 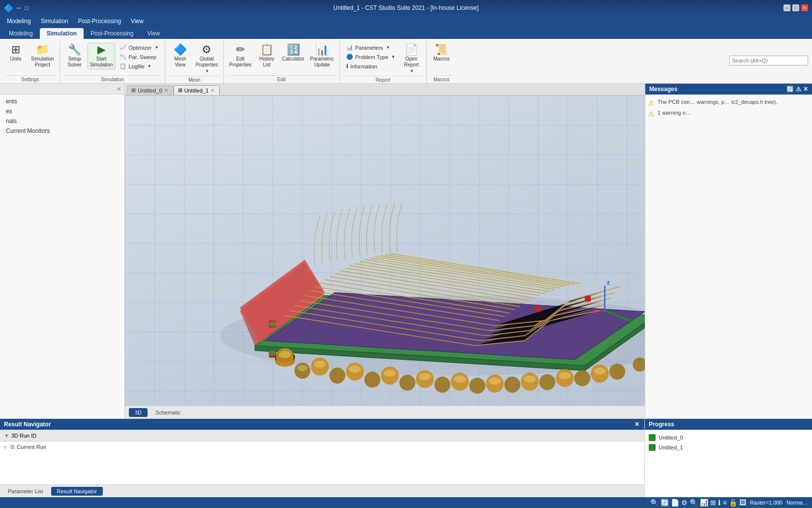 What do you see at coordinates (406, 32) in the screenshot?
I see `ribbon-tabs: Modeling Simulation Post-Processing View` at bounding box center [406, 32].